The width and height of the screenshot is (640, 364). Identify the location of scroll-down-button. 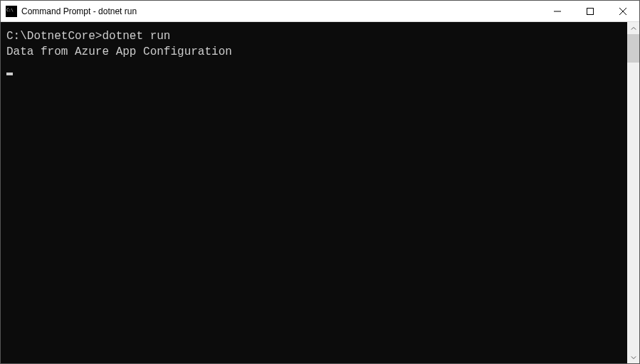
(634, 357).